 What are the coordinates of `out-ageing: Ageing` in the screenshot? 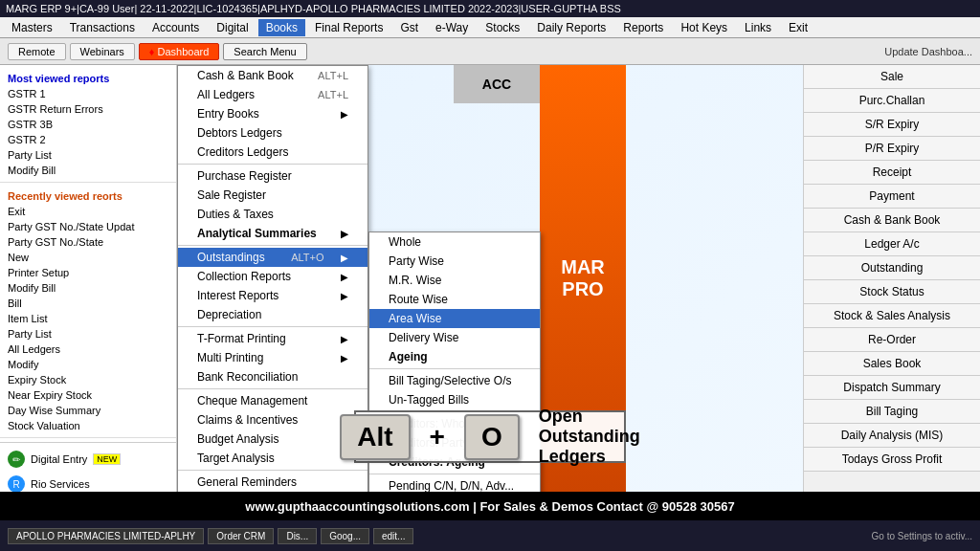 It's located at (455, 357).